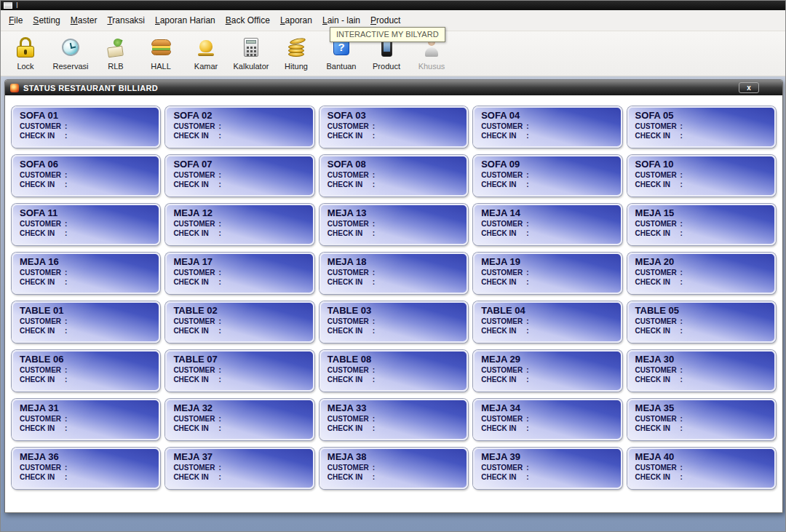  Describe the element at coordinates (239, 274) in the screenshot. I see `table-card: MEJA 17 CUSTOMER: CHECK IN:` at that location.